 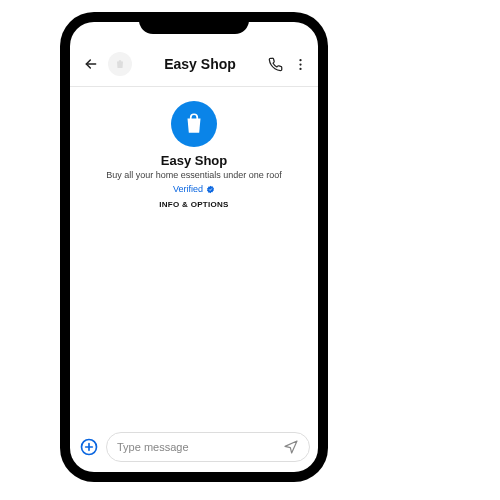 What do you see at coordinates (210, 190) in the screenshot?
I see `verified-icon` at bounding box center [210, 190].